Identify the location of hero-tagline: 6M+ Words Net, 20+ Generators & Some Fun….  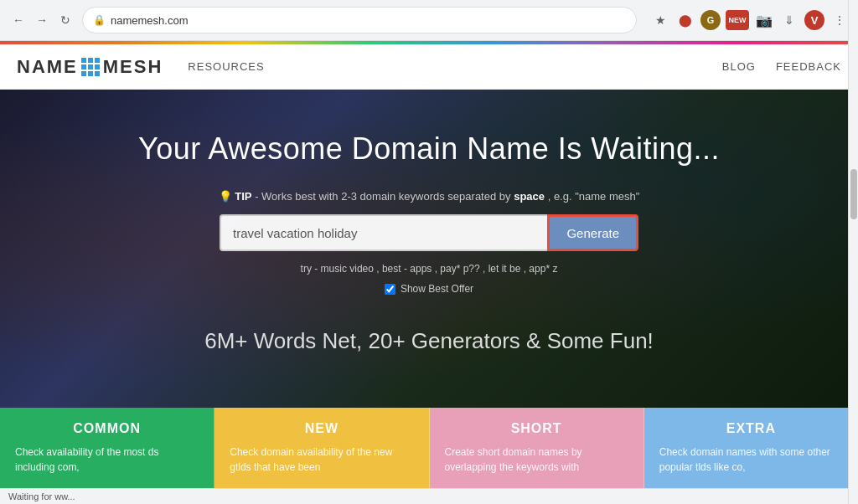
(429, 342).